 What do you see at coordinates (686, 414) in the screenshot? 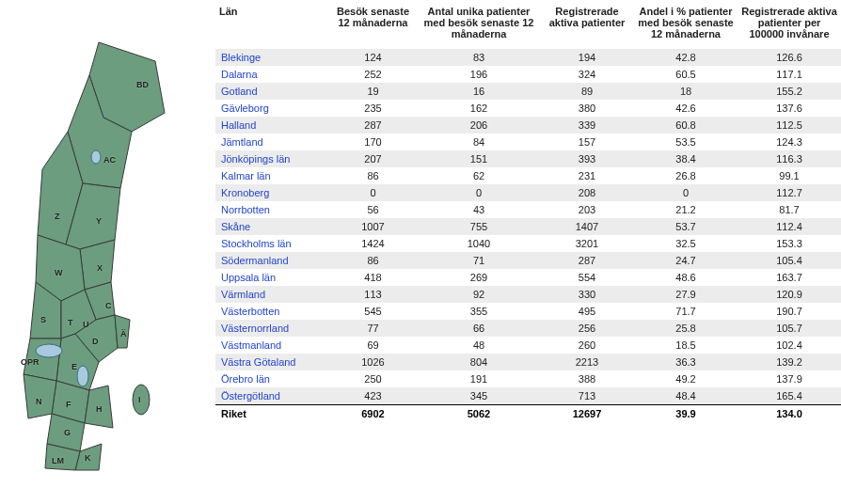
I see `cell-v4-total: 39.9` at bounding box center [686, 414].